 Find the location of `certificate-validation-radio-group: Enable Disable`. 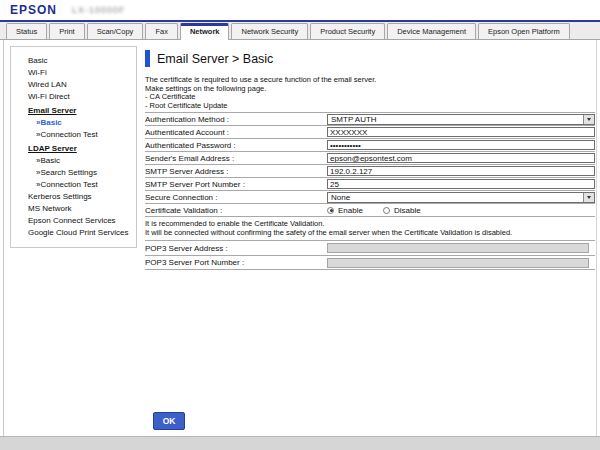

certificate-validation-radio-group: Enable Disable is located at coordinates (382, 210).